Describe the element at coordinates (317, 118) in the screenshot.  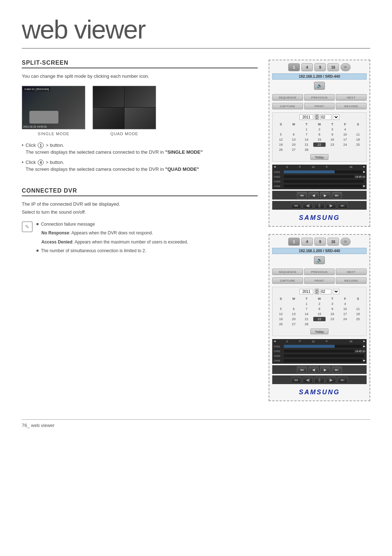
I see `cal-spin-down-1: ▼` at that location.